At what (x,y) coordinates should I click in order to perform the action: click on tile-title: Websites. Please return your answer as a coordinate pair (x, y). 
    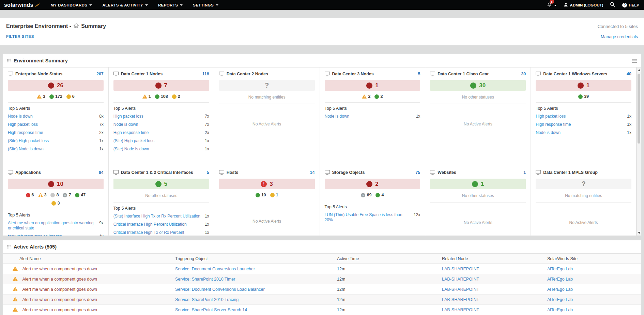
    Looking at the image, I should click on (479, 172).